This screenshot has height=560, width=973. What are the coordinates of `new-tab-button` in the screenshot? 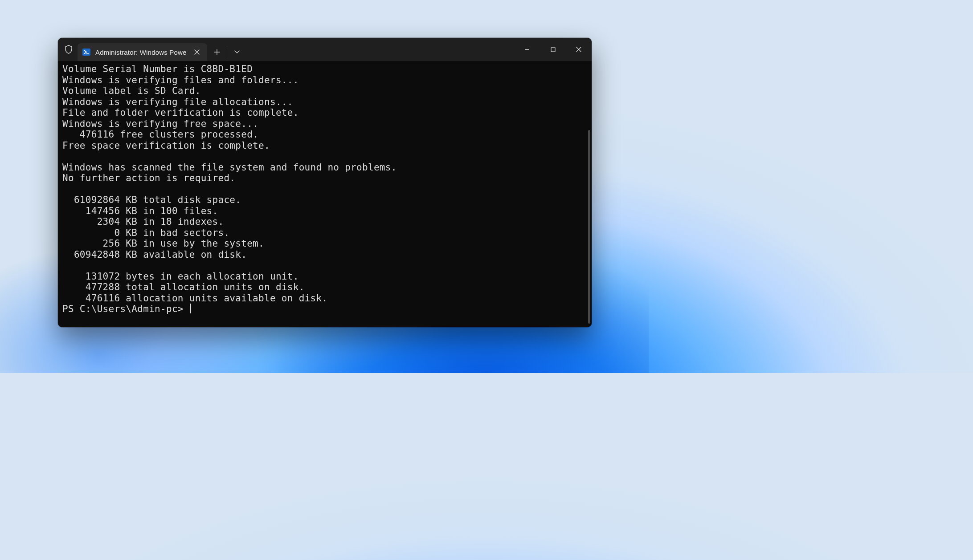 It's located at (217, 52).